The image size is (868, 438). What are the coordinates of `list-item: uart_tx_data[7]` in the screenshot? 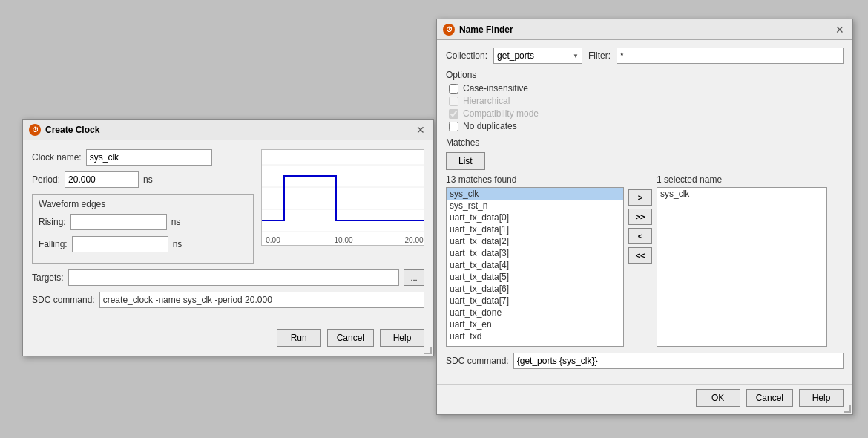 It's located at (535, 301).